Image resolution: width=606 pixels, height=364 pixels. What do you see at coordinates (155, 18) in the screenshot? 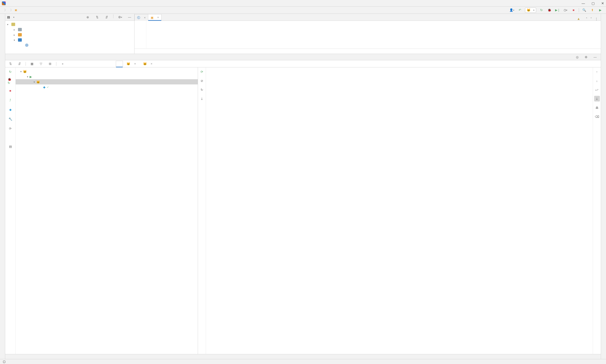
I see `editor-tab-index-jsp: ▣×` at bounding box center [155, 18].